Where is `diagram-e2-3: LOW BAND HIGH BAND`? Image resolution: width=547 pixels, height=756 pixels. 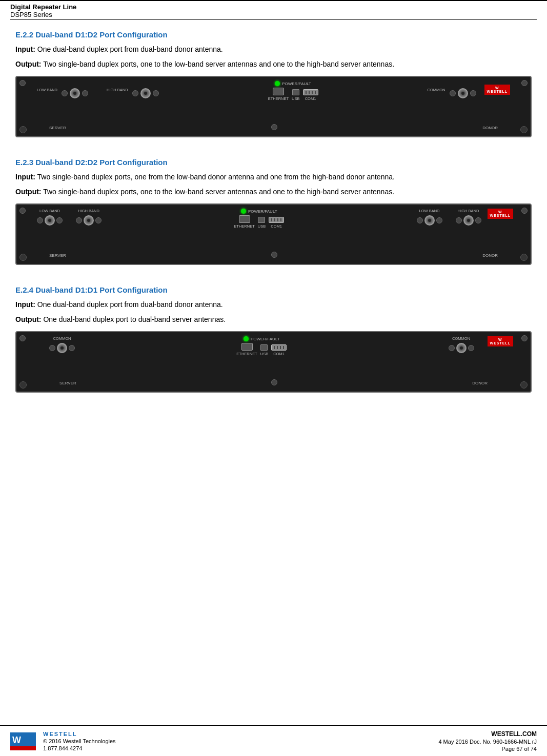 diagram-e2-3: LOW BAND HIGH BAND is located at coordinates (274, 234).